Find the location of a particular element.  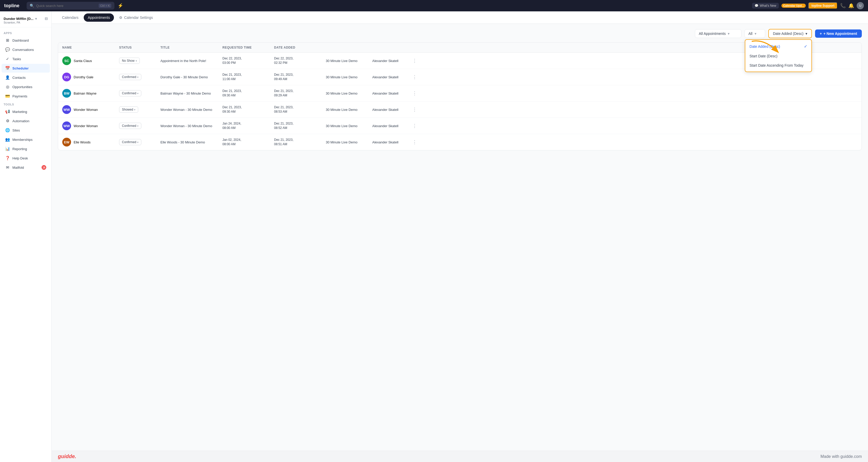

row-status-cell: Showed ▾ is located at coordinates (135, 110).